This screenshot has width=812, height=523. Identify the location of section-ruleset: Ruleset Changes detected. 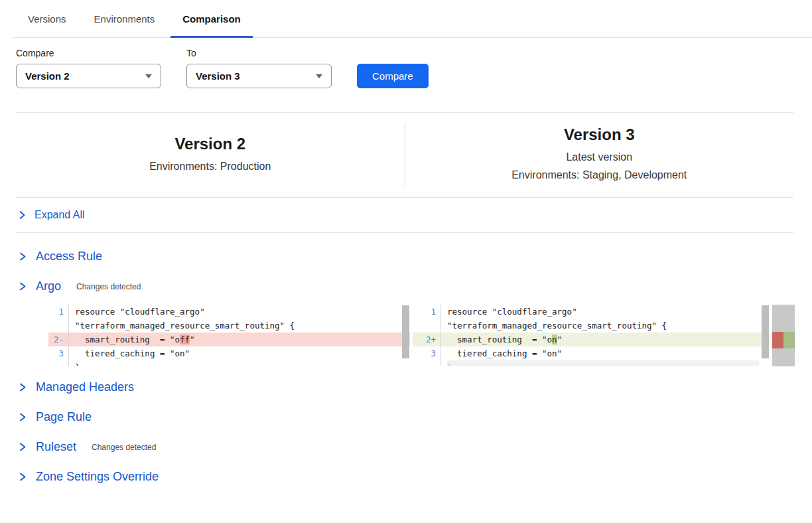
(415, 447).